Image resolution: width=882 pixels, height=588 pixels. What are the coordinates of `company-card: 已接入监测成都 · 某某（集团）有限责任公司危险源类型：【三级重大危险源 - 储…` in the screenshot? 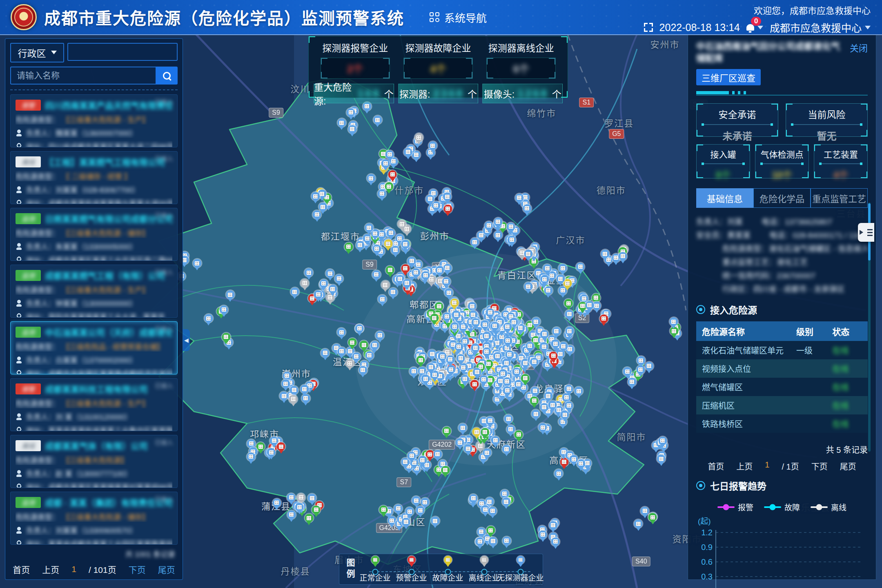 It's located at (94, 518).